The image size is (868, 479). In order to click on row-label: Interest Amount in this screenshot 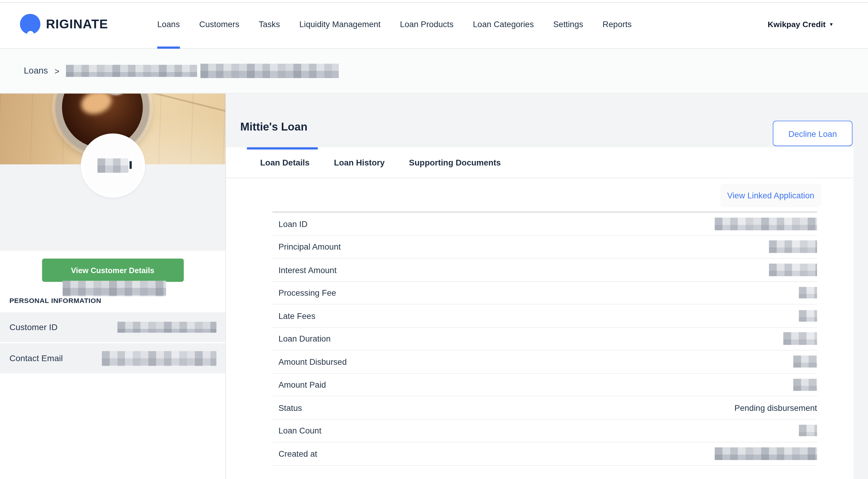, I will do `click(307, 270)`.